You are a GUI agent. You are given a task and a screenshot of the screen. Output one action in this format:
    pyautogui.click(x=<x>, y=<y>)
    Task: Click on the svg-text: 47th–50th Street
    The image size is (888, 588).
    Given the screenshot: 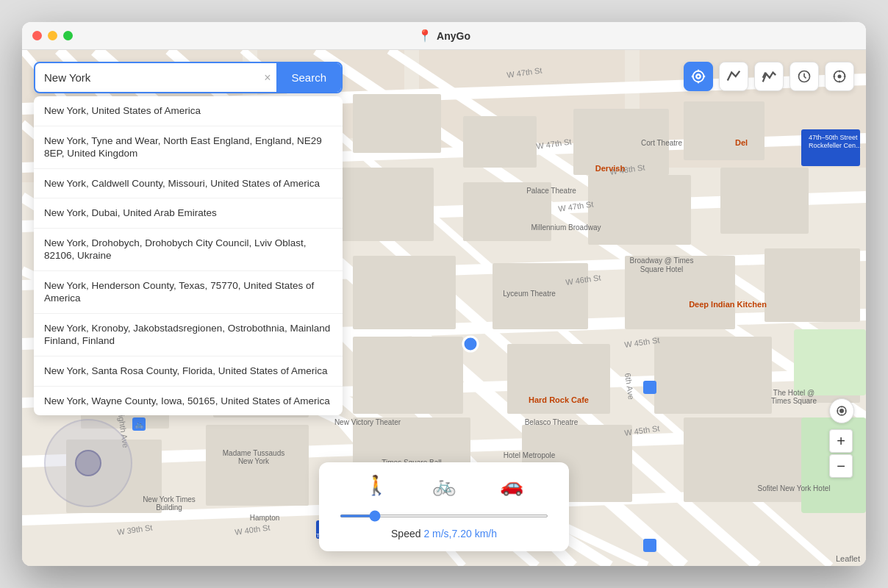 What is the action you would take?
    pyautogui.click(x=834, y=137)
    